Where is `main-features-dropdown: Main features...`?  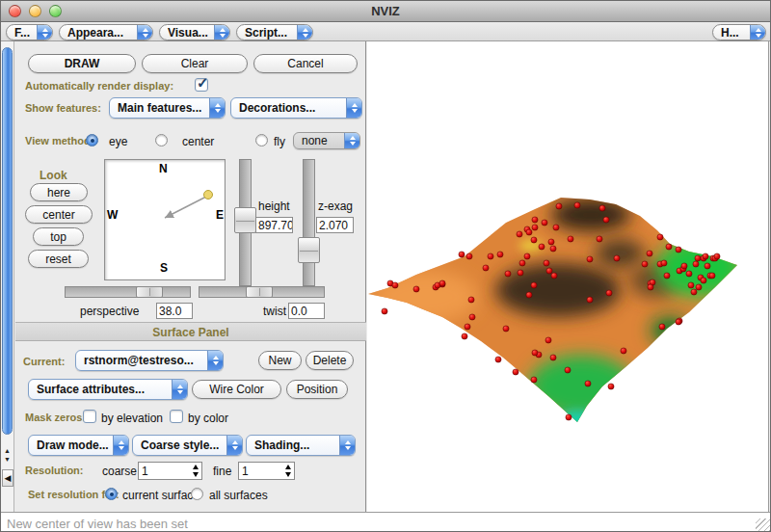 main-features-dropdown: Main features... is located at coordinates (168, 108).